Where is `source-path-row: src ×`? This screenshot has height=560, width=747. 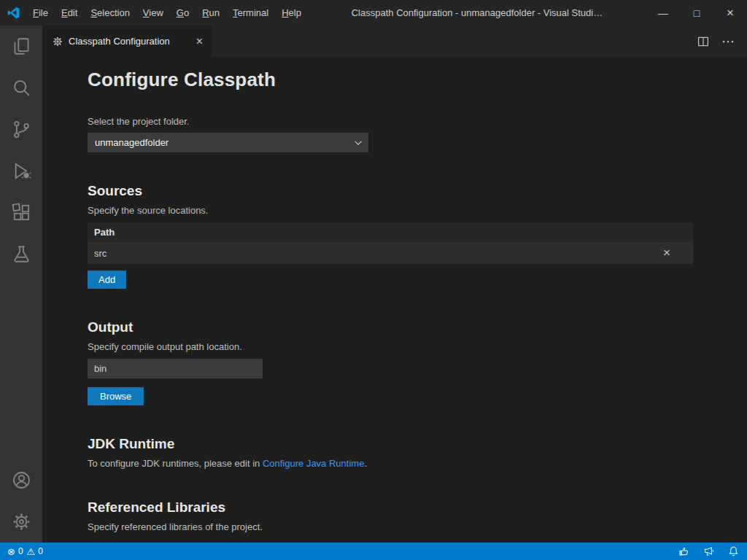 source-path-row: src × is located at coordinates (390, 253).